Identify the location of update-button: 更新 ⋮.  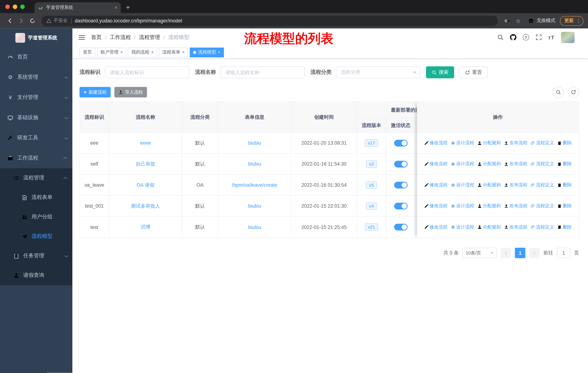
(572, 21).